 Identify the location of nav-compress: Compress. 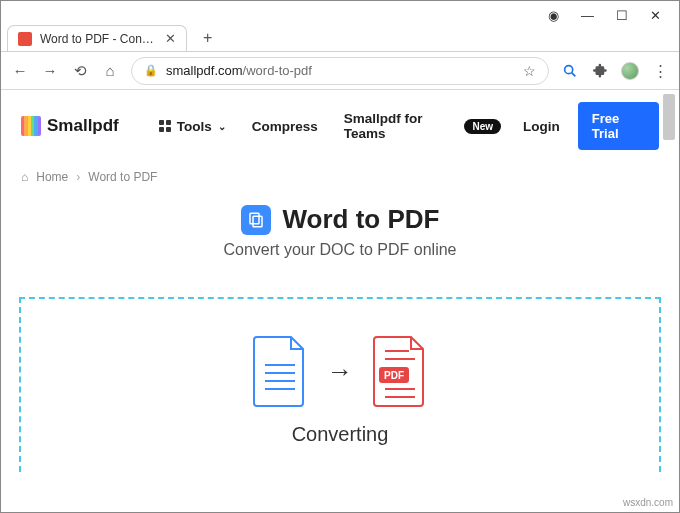
(285, 126).